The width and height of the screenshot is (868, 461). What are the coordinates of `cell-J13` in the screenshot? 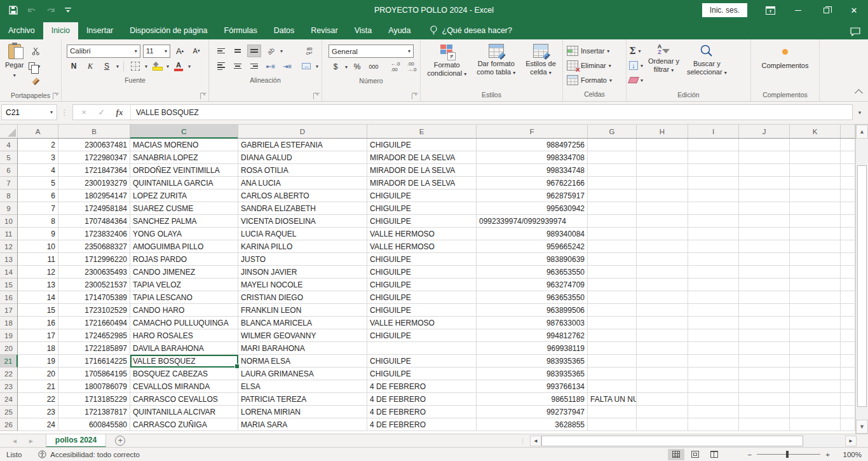 It's located at (764, 259).